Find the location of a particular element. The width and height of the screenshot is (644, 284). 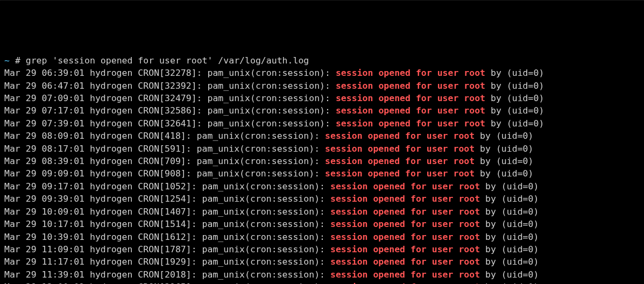

log-prefix: Mar 29 07:09:01 hydrogen CRON[32479]: pa… is located at coordinates (170, 98).